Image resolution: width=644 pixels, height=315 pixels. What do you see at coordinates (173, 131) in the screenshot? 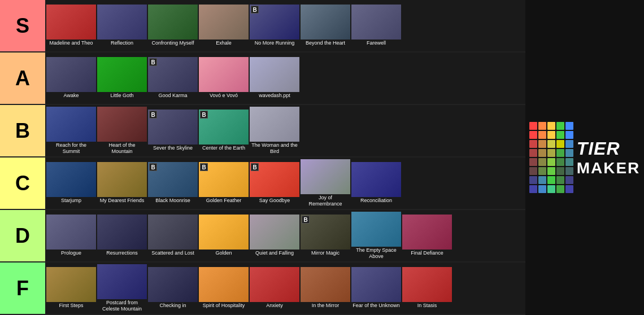
I see `tier-item-sever: BSever the Skyline` at bounding box center [173, 131].